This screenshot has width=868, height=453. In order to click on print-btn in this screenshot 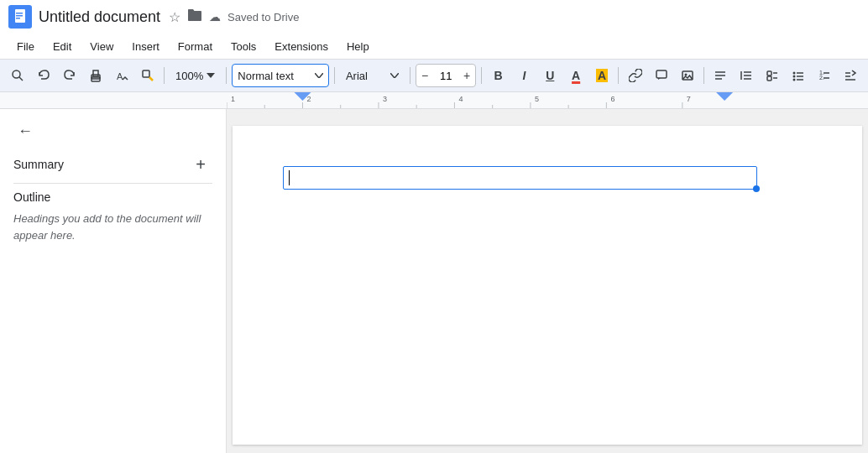, I will do `click(96, 76)`.